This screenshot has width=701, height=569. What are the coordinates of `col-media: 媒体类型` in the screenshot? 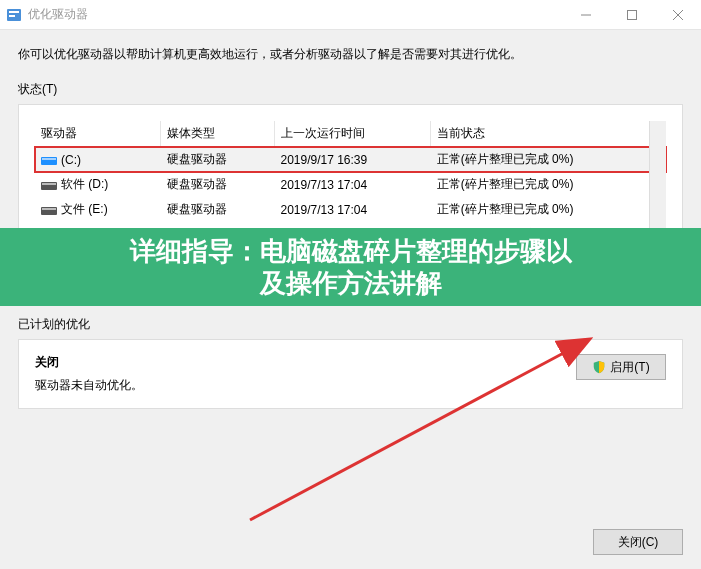 It's located at (218, 134).